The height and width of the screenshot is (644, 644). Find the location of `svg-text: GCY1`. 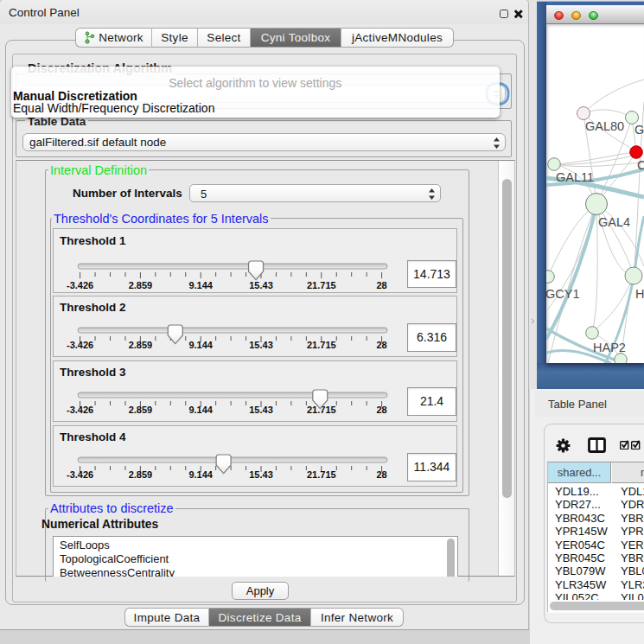

svg-text: GCY1 is located at coordinates (564, 294).